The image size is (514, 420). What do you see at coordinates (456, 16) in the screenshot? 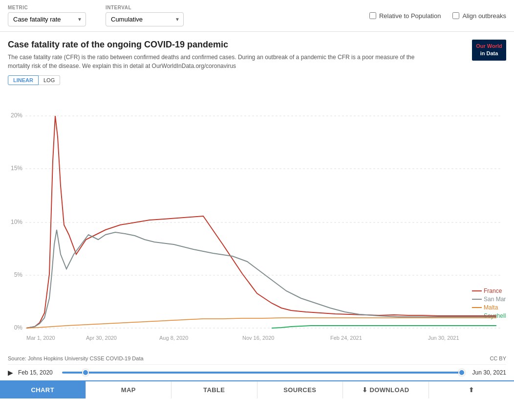
I see `align-outbreaks-input` at bounding box center [456, 16].